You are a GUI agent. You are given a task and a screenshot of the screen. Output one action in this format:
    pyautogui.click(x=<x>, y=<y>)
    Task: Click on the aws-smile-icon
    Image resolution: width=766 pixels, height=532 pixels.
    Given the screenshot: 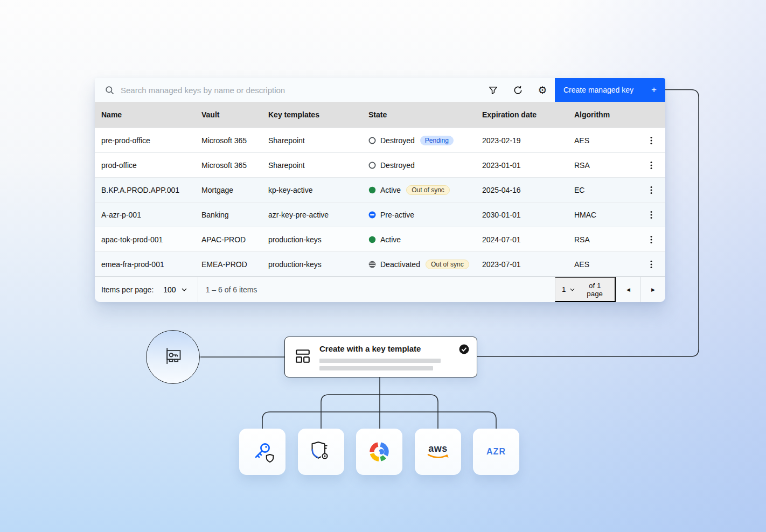 What is the action you would take?
    pyautogui.click(x=438, y=457)
    